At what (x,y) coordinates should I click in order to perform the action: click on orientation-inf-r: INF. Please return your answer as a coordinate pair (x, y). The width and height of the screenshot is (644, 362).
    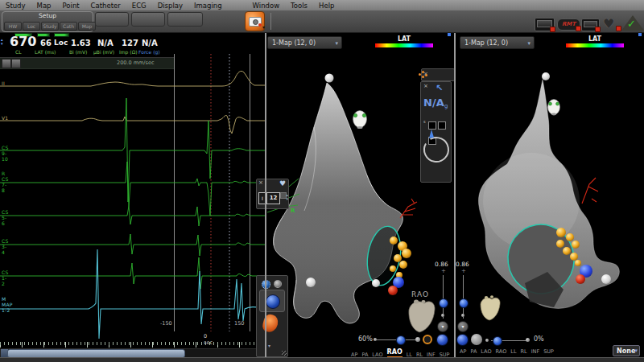
    Looking at the image, I should click on (536, 352).